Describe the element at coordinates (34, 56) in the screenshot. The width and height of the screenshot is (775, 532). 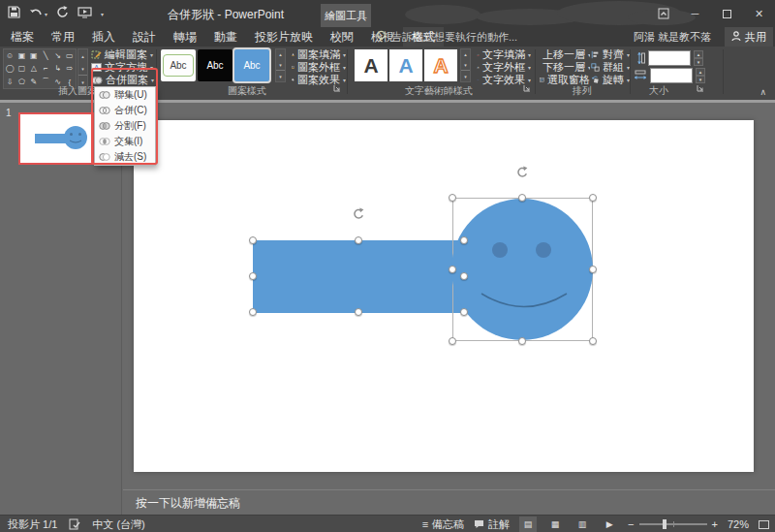
I see `vertical-textbox-shape-icon: ▣` at that location.